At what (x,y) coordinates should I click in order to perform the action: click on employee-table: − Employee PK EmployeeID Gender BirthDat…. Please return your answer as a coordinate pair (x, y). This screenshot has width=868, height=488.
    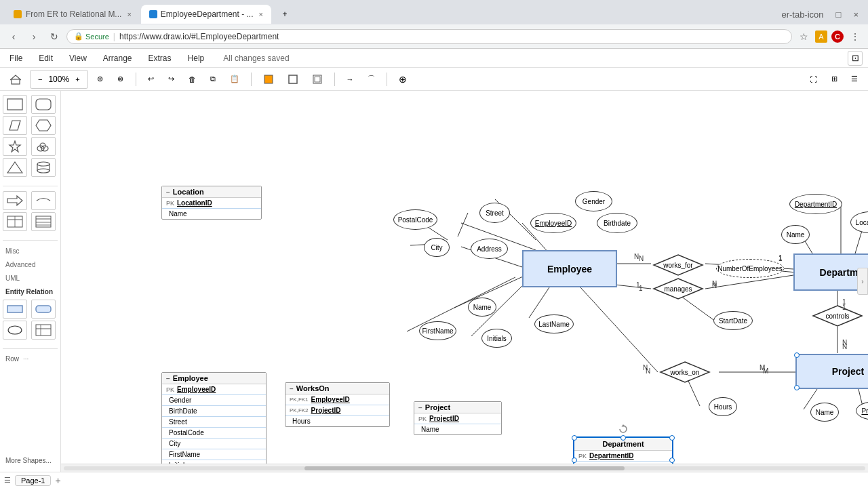
    Looking at the image, I should click on (214, 422).